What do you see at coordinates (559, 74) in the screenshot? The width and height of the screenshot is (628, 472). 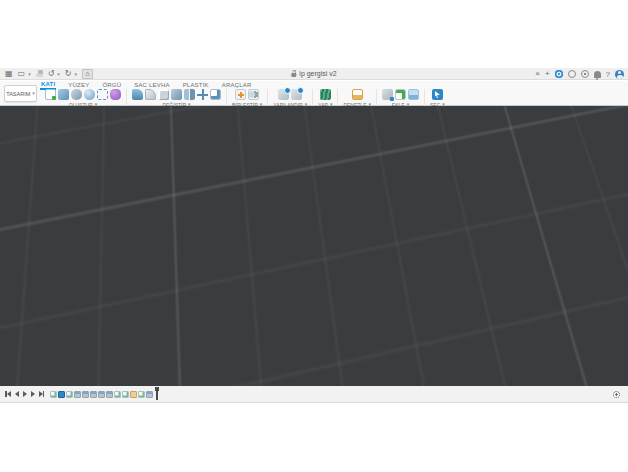 I see `extensions-icon` at bounding box center [559, 74].